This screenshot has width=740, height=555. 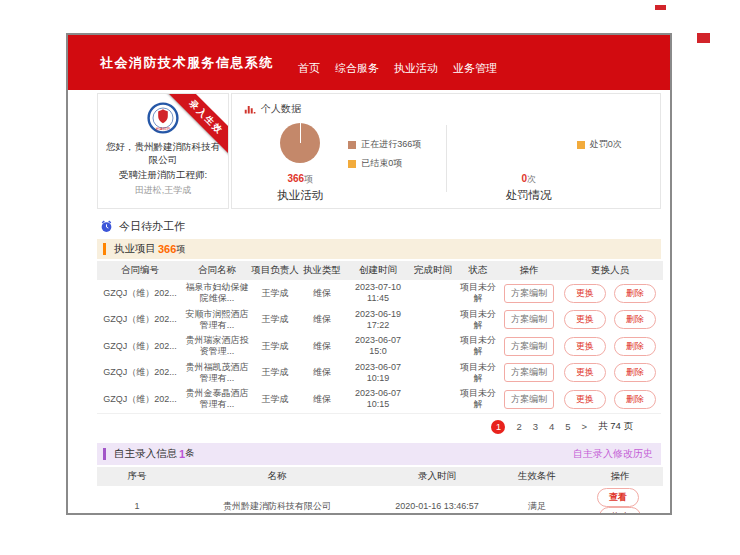 What do you see at coordinates (379, 454) in the screenshot?
I see `self-entry-banner: 自主录入信息 1 条 自主录入修改历史` at bounding box center [379, 454].